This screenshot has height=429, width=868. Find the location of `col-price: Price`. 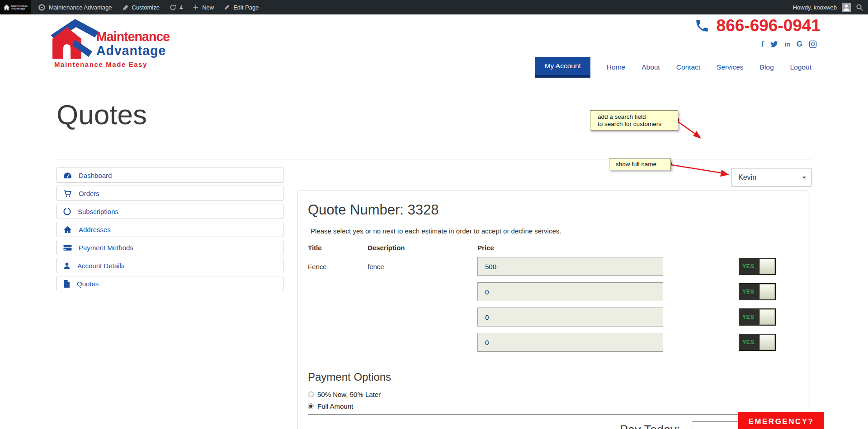

col-price: Price is located at coordinates (571, 247).